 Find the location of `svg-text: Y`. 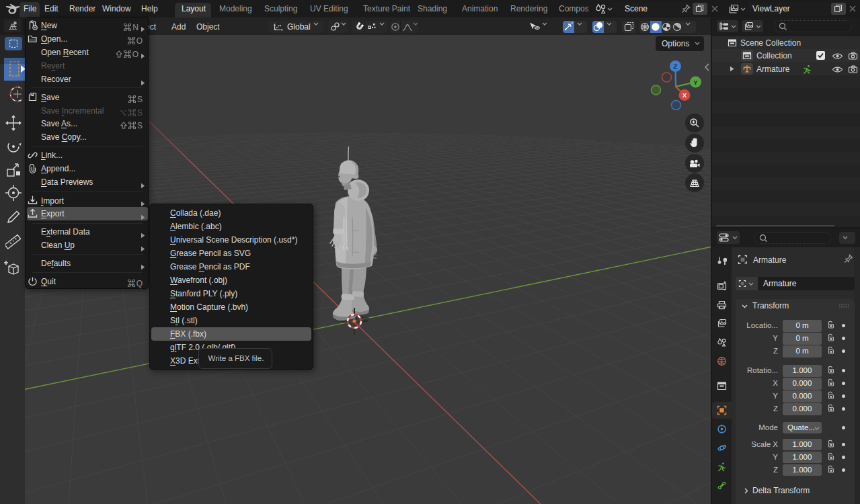

svg-text: Y is located at coordinates (695, 82).